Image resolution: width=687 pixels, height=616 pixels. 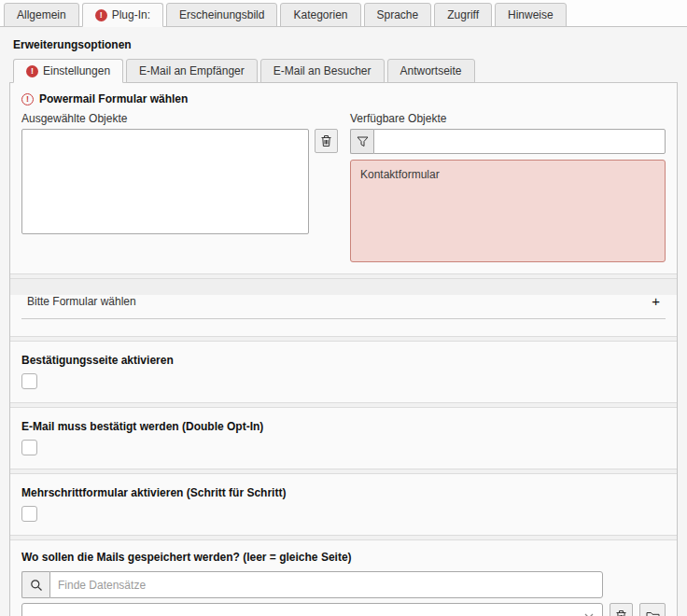 What do you see at coordinates (320, 15) in the screenshot?
I see `tab-kategorien: Kategorien` at bounding box center [320, 15].